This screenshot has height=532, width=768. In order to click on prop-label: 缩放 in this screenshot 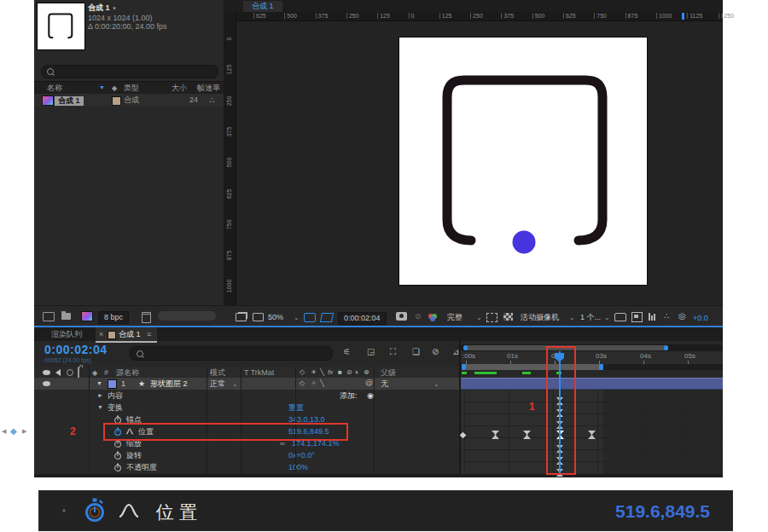, I will do `click(134, 443)`.